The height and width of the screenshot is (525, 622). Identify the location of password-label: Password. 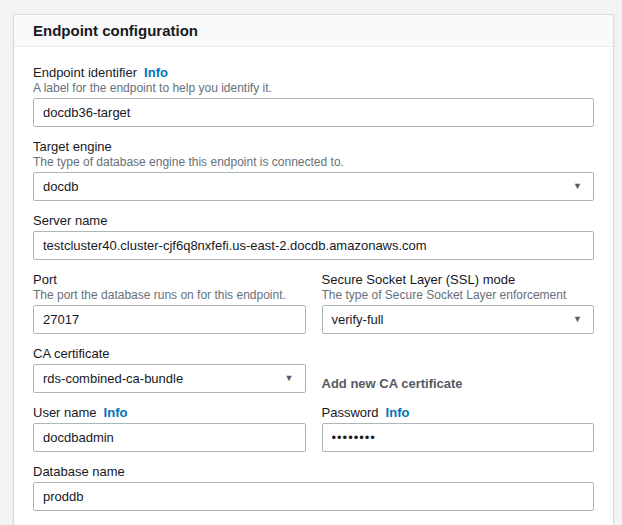
(350, 412).